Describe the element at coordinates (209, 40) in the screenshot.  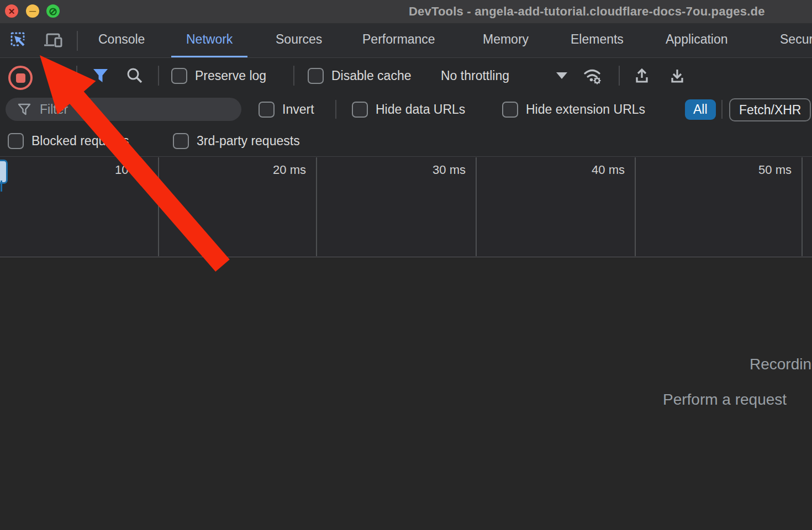
I see `tab-network: Network` at that location.